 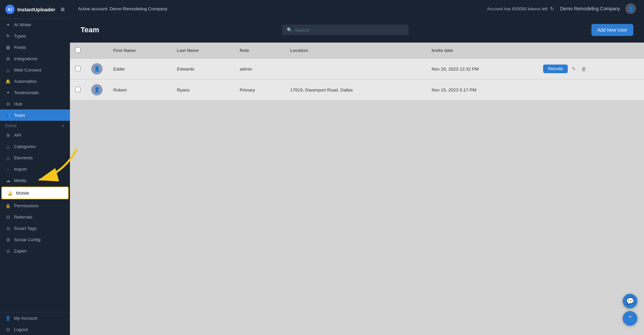 I want to click on sidebar-item-api: ⊞ API, so click(x=35, y=135).